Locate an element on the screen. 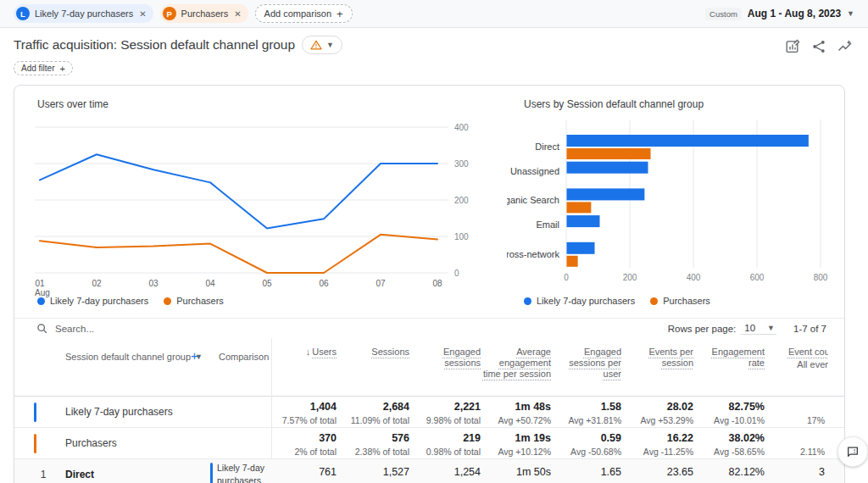  comparison-chip-label: Likely 7-day purchasers is located at coordinates (84, 14).